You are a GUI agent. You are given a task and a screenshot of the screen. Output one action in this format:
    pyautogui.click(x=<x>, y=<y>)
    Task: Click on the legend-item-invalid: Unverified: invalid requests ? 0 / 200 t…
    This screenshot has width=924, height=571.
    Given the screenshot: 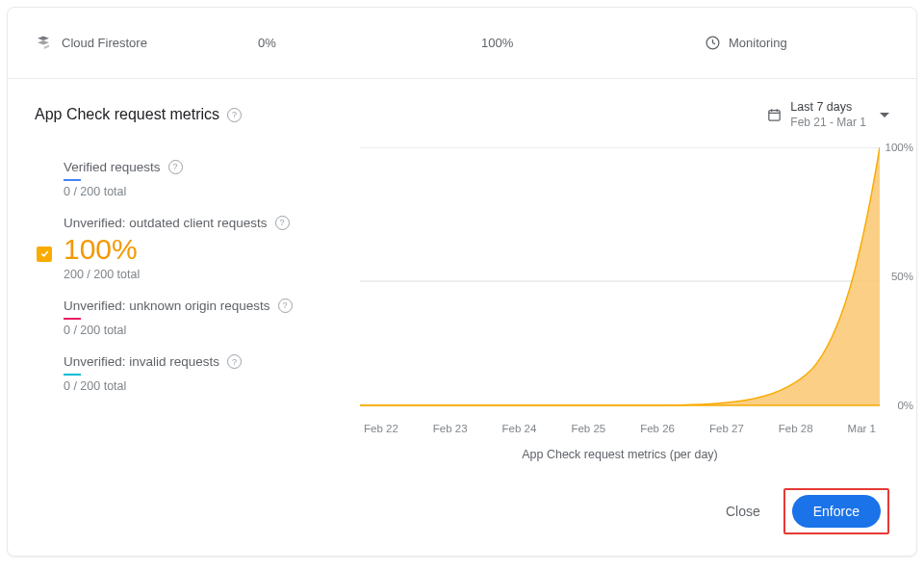 What is the action you would take?
    pyautogui.click(x=192, y=375)
    